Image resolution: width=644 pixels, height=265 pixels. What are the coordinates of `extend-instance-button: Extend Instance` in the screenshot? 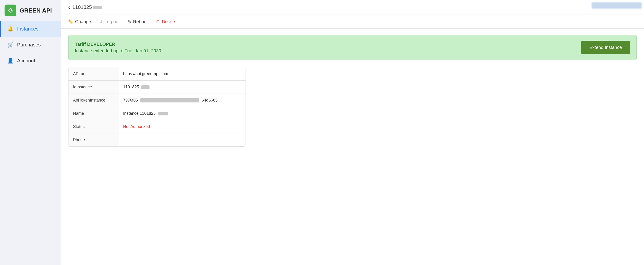 It's located at (606, 48).